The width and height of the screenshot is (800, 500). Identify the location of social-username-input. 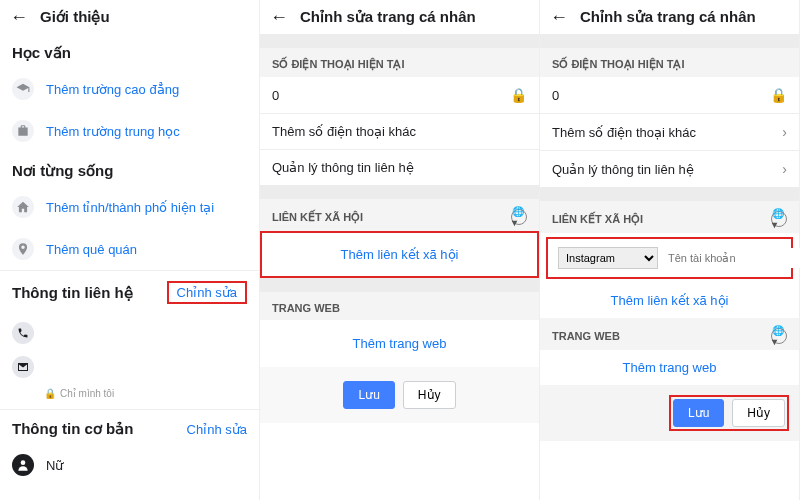
(732, 258).